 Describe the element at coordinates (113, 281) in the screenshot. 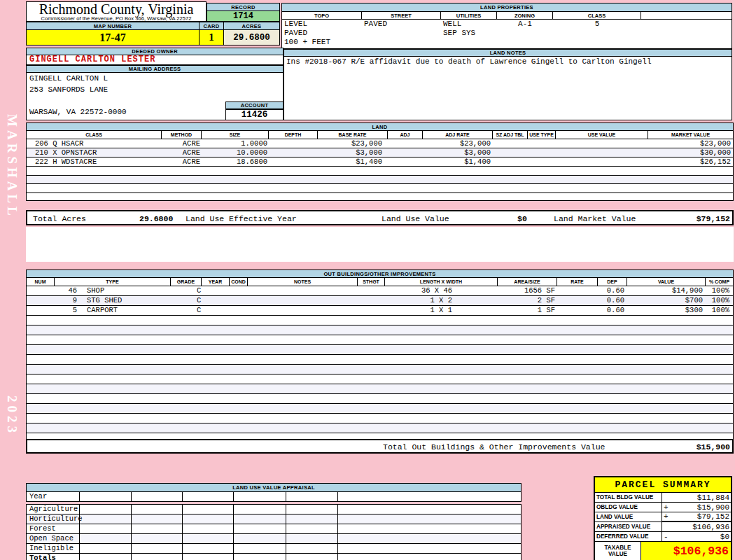

I see `col-type: TYPE` at that location.